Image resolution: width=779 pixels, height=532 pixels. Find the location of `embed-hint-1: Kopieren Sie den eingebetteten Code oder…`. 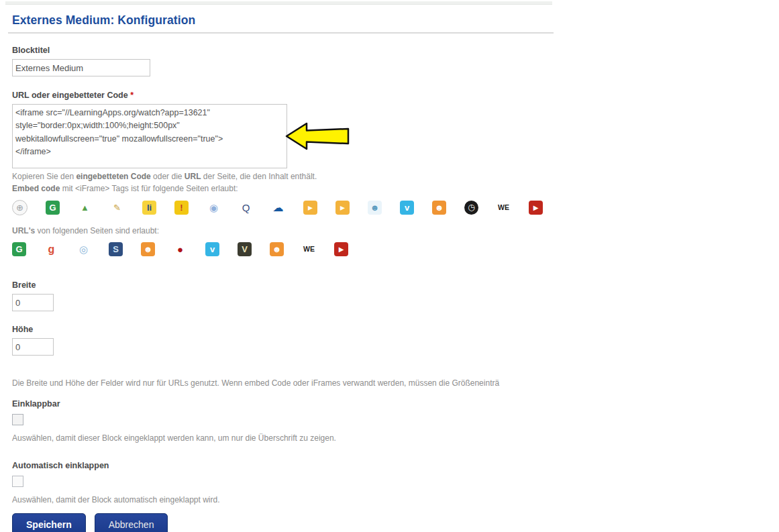

embed-hint-1: Kopieren Sie den eingebetteten Code oder… is located at coordinates (396, 176).